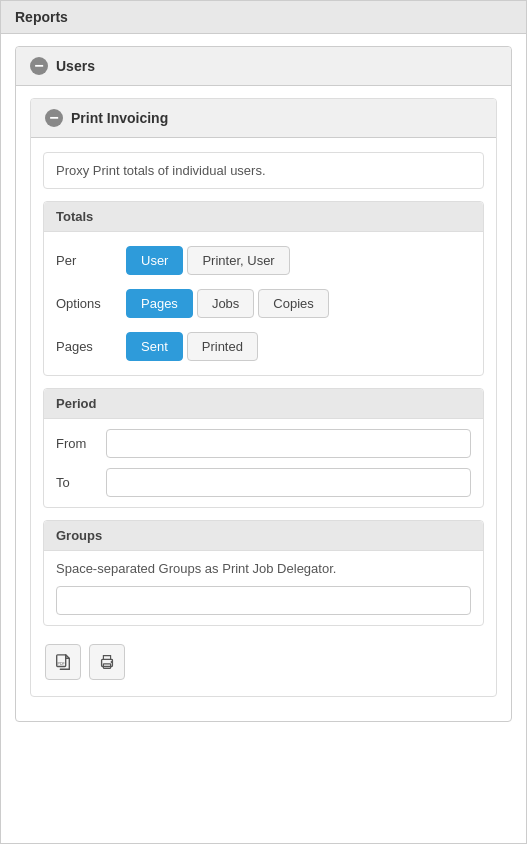 This screenshot has width=527, height=844. Describe the element at coordinates (54, 118) in the screenshot. I see `print-invoicing-collapse-icon: −` at that location.